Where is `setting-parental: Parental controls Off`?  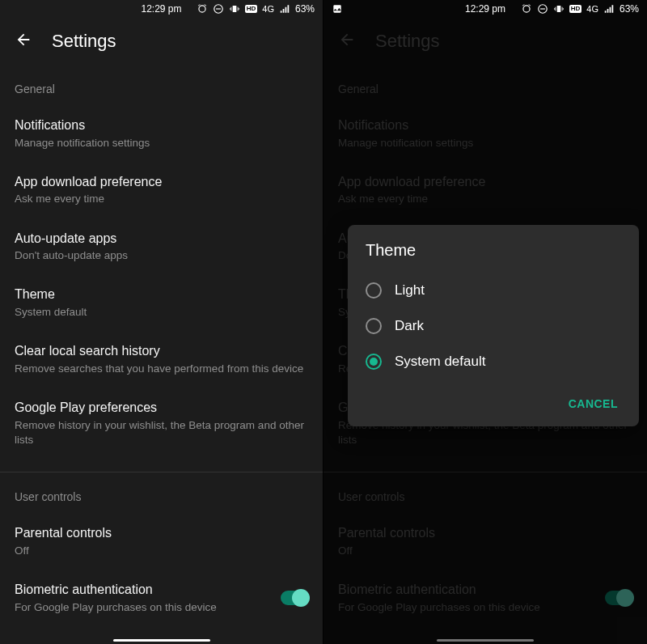 setting-parental: Parental controls Off is located at coordinates (162, 541).